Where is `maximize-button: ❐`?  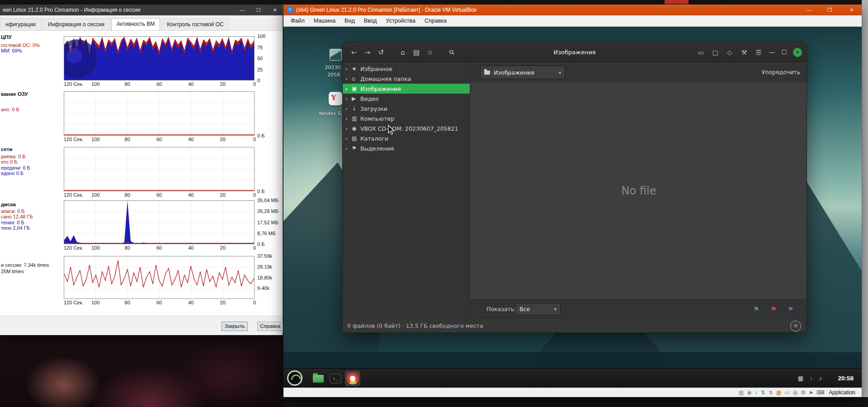 maximize-button: ❐ is located at coordinates (830, 10).